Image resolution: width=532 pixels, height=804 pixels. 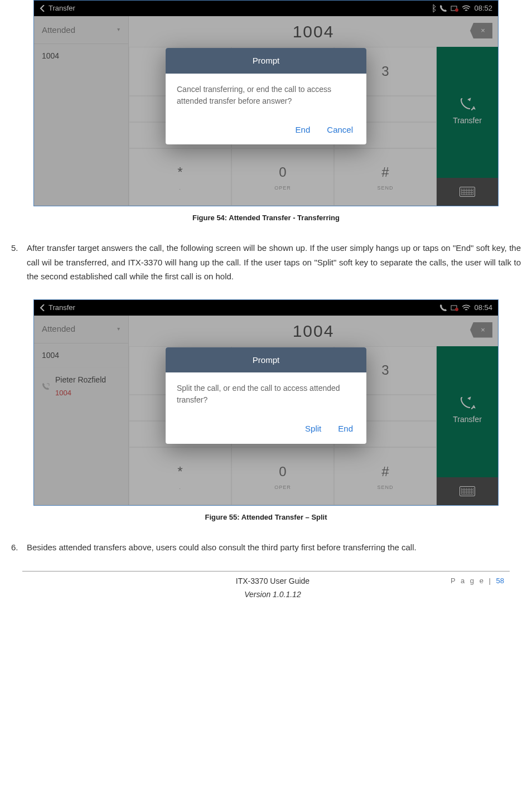 I want to click on step-number: 5., so click(x=19, y=262).